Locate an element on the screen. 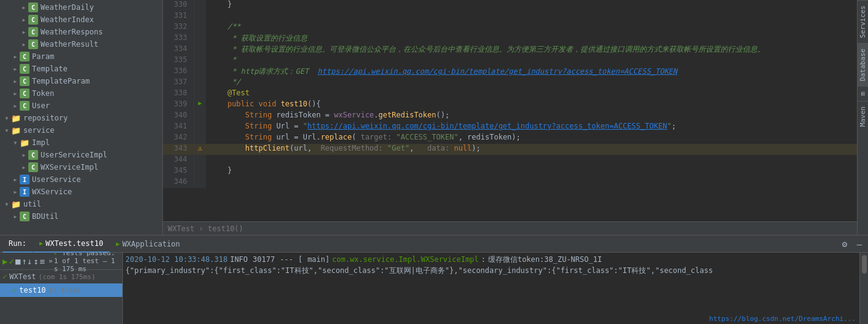  scroll-thumb is located at coordinates (864, 264).